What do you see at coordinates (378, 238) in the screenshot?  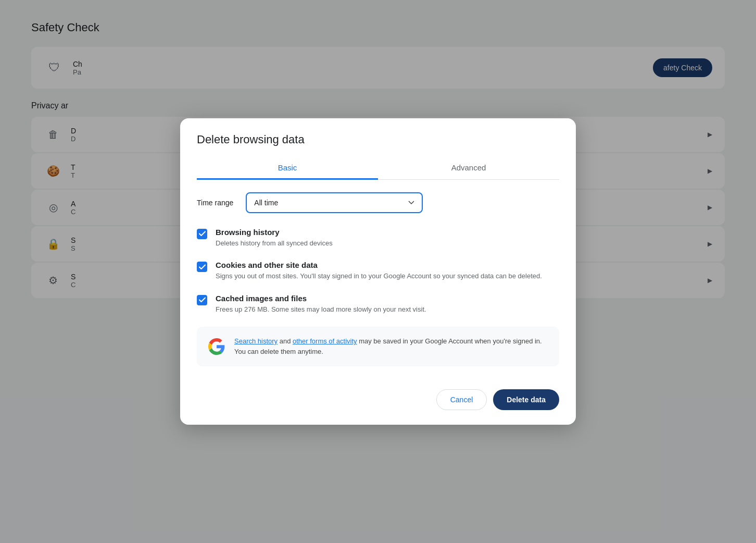 I see `browsing-history-item: Browsing history Deletes history from al…` at bounding box center [378, 238].